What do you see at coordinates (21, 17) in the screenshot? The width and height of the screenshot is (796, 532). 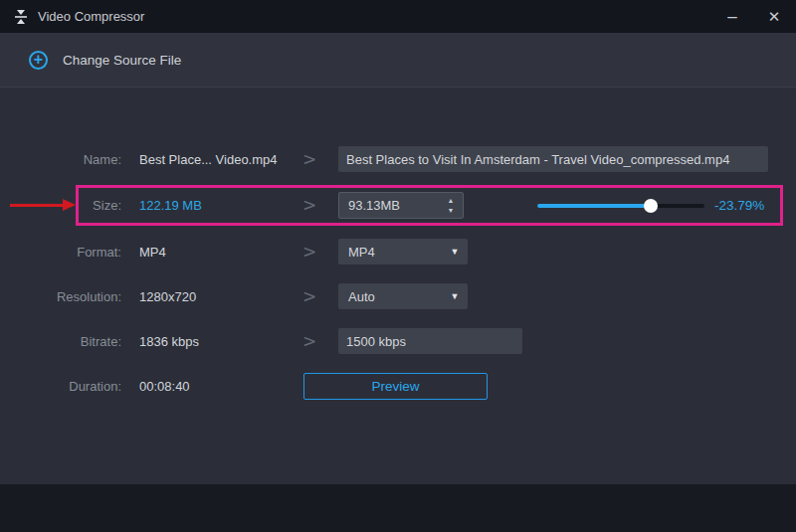 I see `compressor-icon` at bounding box center [21, 17].